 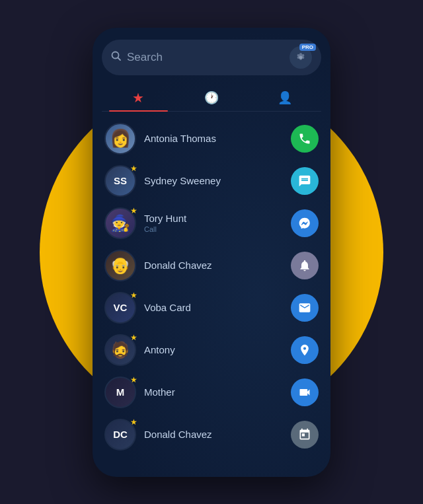 What do you see at coordinates (305, 223) in the screenshot?
I see `action-messenger-button` at bounding box center [305, 223].